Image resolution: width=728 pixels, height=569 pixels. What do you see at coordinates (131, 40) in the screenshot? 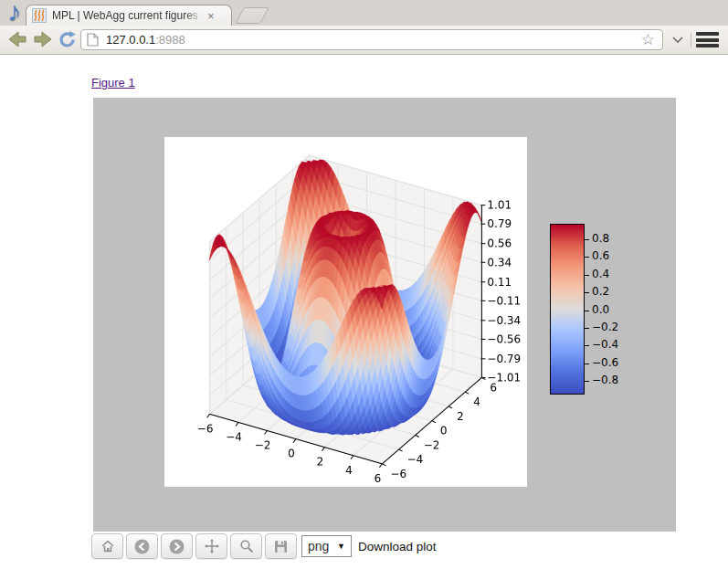
I see `url-host: 127.0.0.1` at bounding box center [131, 40].